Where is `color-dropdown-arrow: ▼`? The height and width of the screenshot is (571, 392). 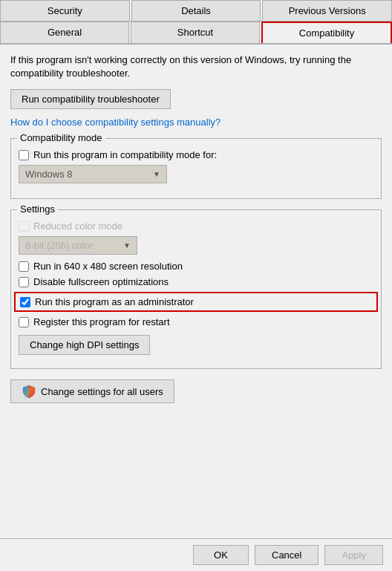 color-dropdown-arrow: ▼ is located at coordinates (127, 245).